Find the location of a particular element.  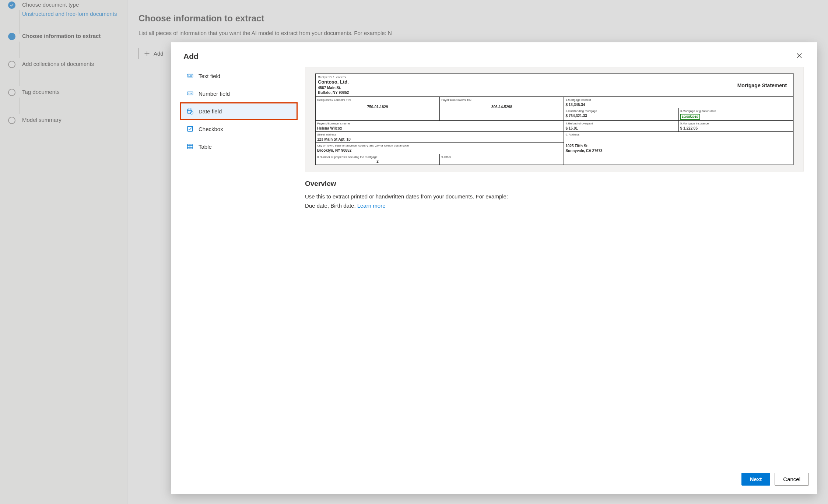

add-button: Add is located at coordinates (155, 54).